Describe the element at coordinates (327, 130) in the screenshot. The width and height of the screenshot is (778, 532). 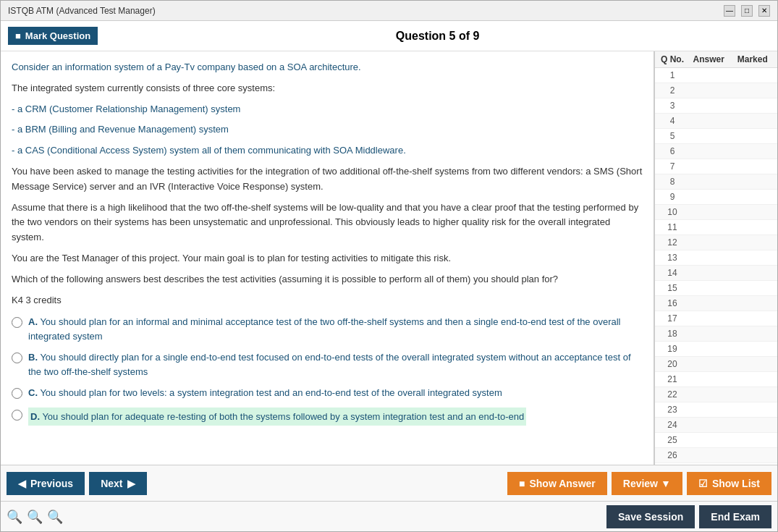
I see `paragraph-4: - a BRM (Billing and Revenue Management)…` at that location.